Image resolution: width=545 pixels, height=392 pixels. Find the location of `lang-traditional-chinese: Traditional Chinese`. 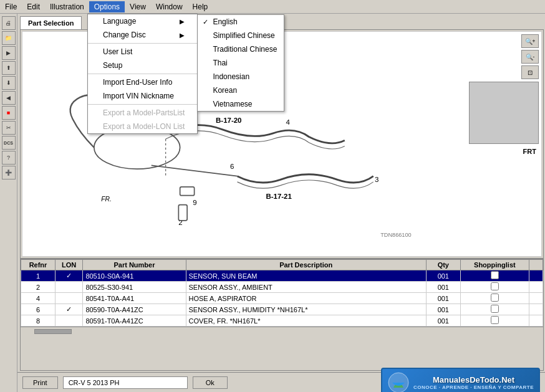

lang-traditional-chinese: Traditional Chinese is located at coordinates (241, 49).